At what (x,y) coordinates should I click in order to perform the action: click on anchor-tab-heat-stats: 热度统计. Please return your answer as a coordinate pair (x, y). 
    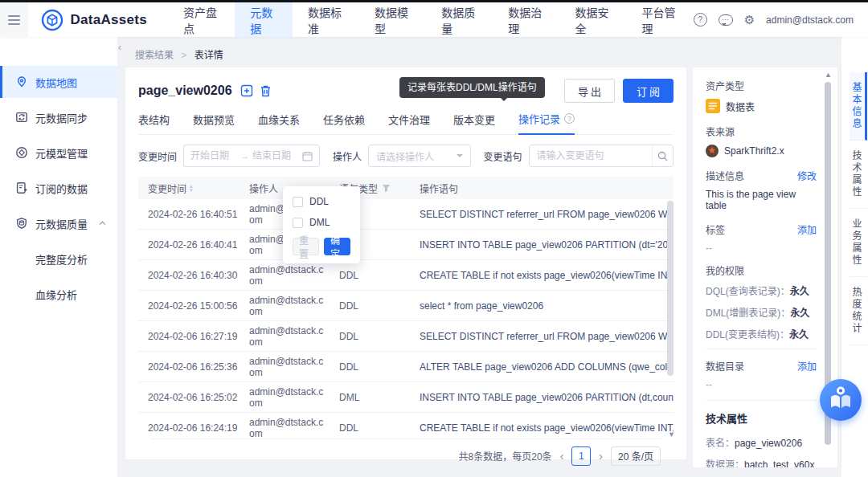
    Looking at the image, I should click on (858, 312).